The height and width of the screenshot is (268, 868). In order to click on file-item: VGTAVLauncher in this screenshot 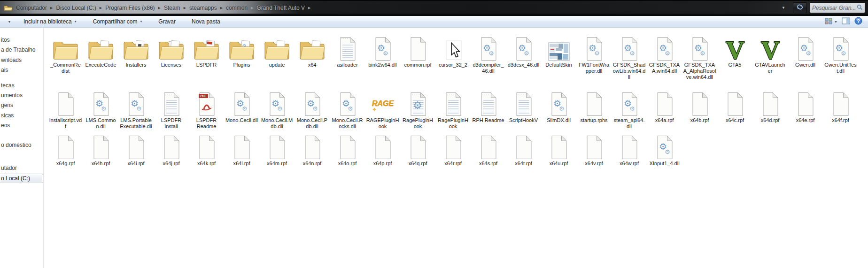, I will do `click(770, 57)`.